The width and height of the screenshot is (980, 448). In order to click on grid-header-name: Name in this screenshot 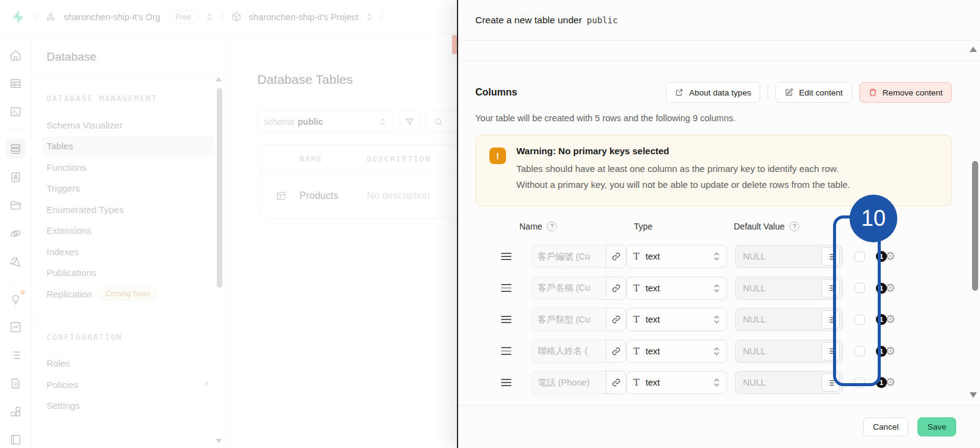, I will do `click(530, 226)`.